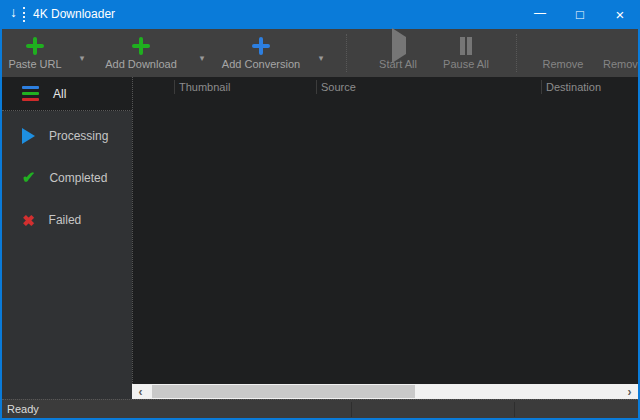  I want to click on add-download-dropdown-button: ▾, so click(202, 53).